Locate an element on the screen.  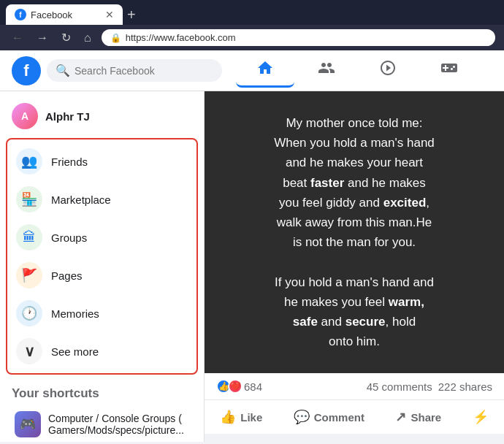
refresh-button: ↻ is located at coordinates (66, 38).